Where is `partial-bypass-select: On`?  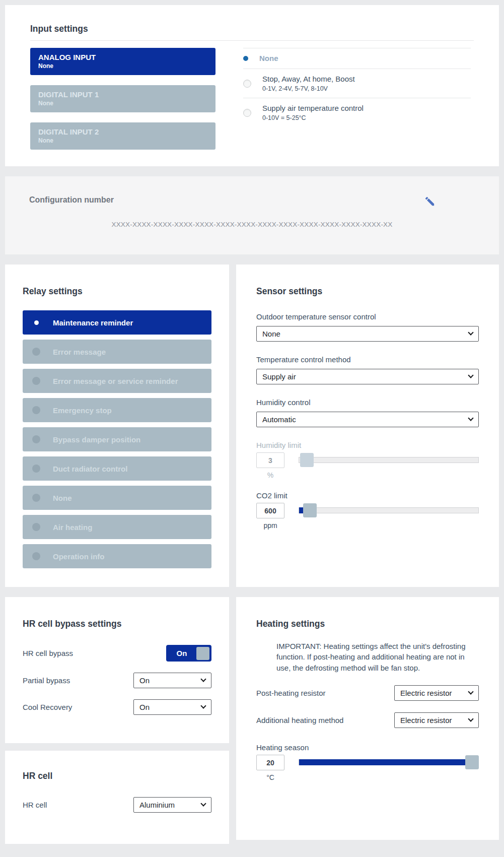 partial-bypass-select: On is located at coordinates (172, 680).